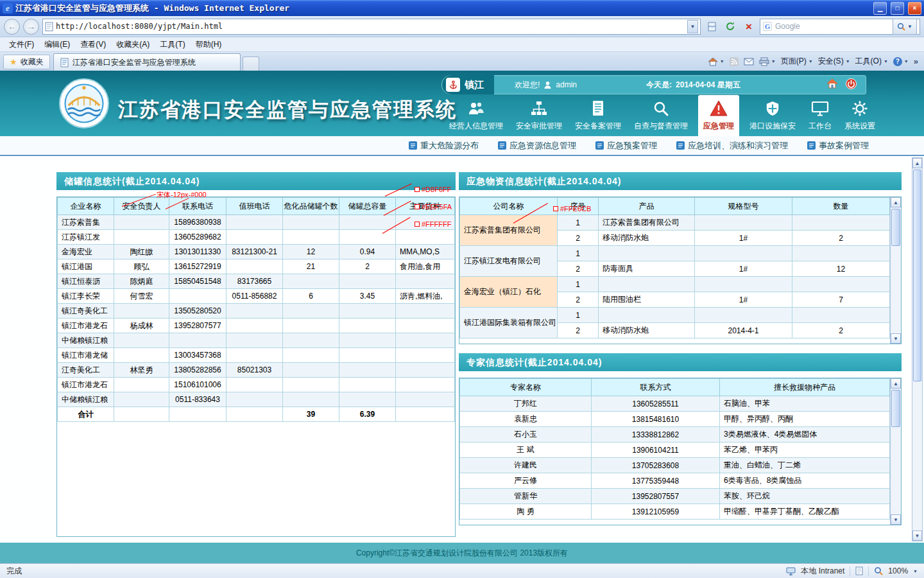 This screenshot has width=924, height=578. Describe the element at coordinates (838, 146) in the screenshot. I see `subnav-accident-cases: 事故案例管理` at that location.